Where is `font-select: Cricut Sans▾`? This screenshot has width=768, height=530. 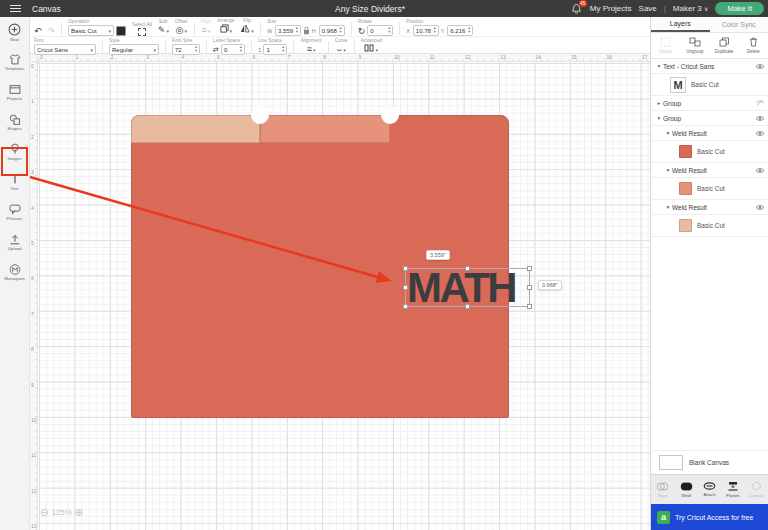 font-select: Cricut Sans▾ is located at coordinates (65, 50).